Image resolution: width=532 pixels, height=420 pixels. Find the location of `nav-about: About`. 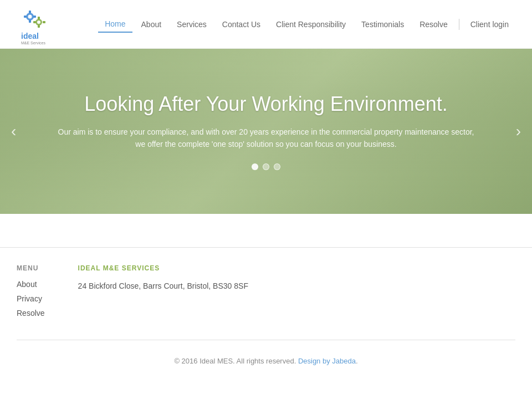

nav-about: About is located at coordinates (152, 24).